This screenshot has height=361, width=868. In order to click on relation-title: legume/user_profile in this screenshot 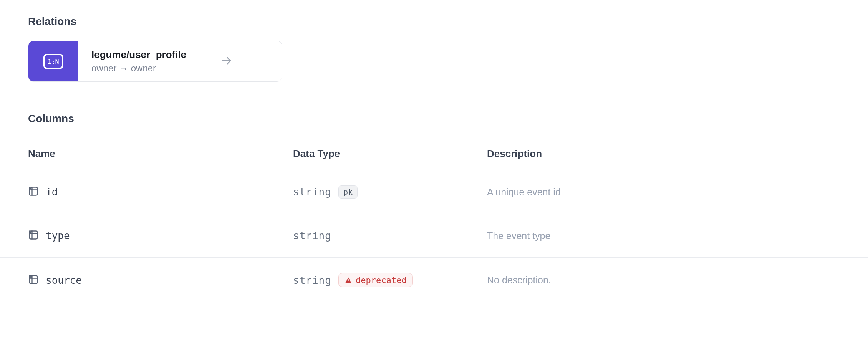, I will do `click(139, 55)`.